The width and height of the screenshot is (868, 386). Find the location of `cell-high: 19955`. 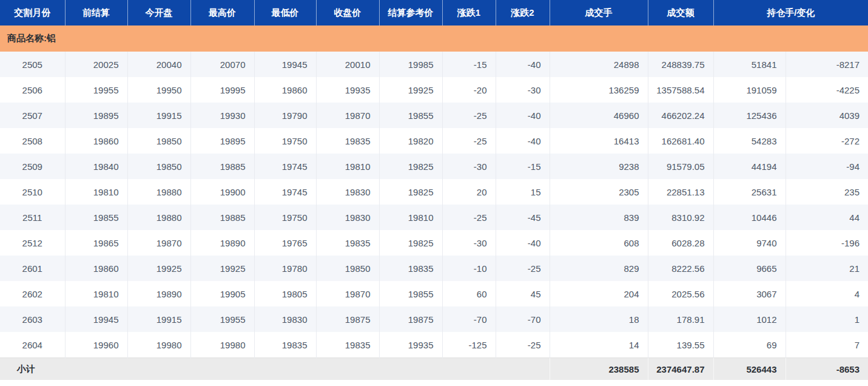

cell-high: 19955 is located at coordinates (222, 319).